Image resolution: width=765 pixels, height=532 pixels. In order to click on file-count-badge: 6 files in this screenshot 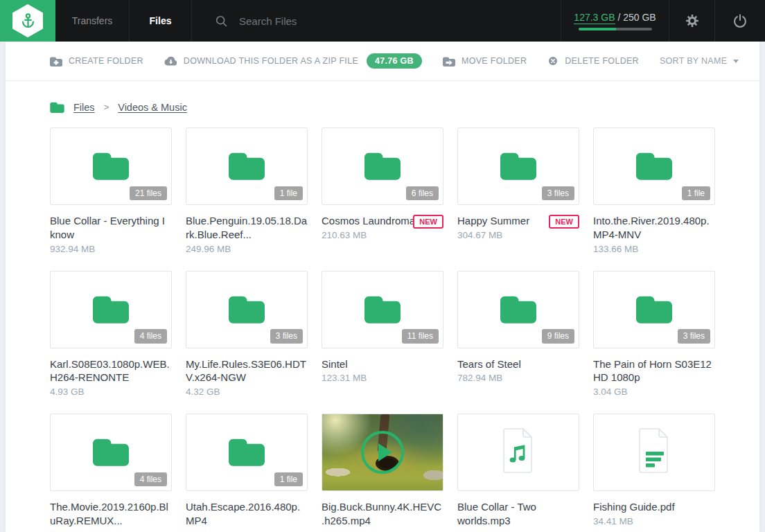, I will do `click(423, 193)`.